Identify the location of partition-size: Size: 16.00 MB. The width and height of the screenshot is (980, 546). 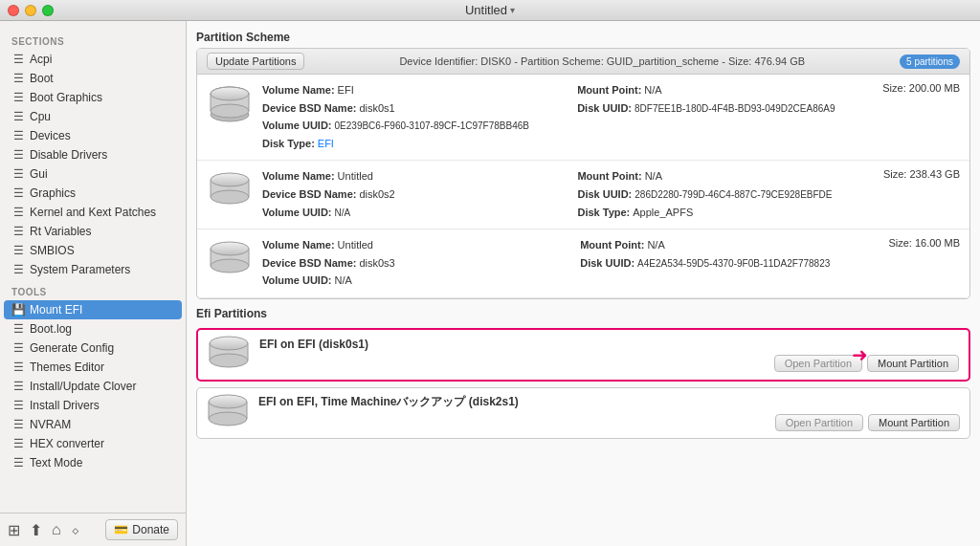
(924, 243).